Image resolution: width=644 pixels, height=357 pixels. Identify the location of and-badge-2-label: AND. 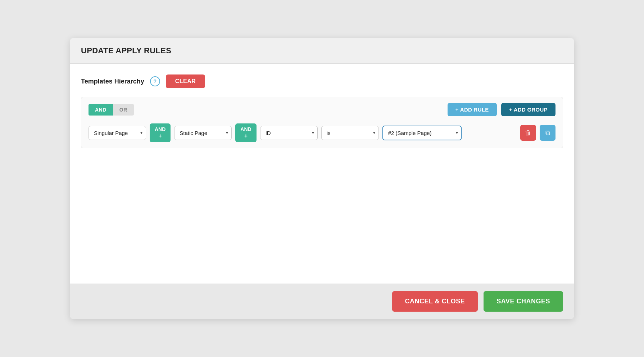
(246, 129).